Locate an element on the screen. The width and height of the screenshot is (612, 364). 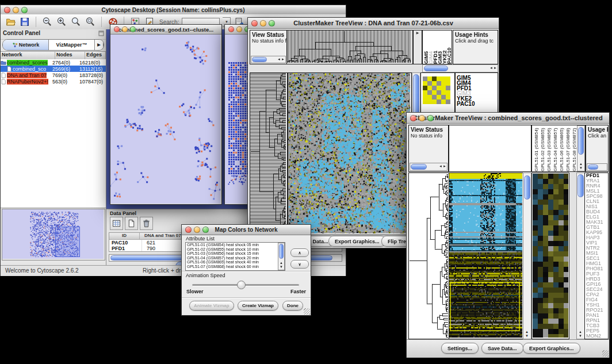
id-column-header: ID is located at coordinates (124, 236).